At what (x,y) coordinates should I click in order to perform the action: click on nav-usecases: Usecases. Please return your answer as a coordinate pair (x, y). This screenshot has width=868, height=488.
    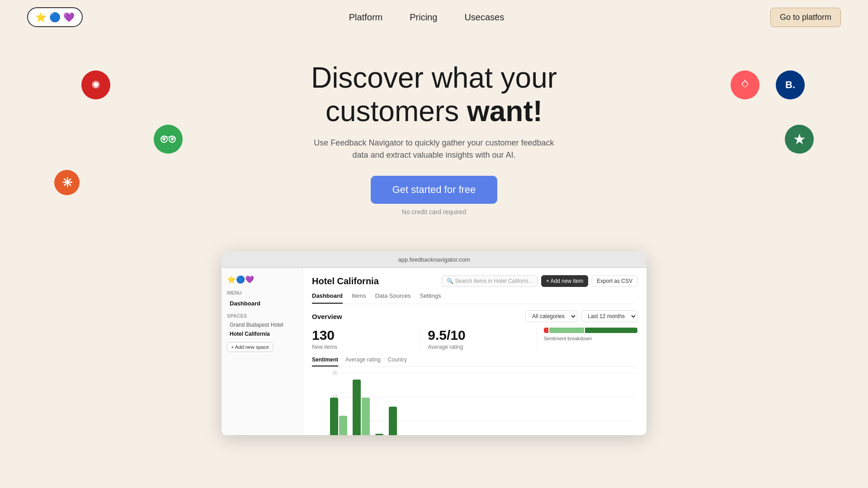
    Looking at the image, I should click on (484, 17).